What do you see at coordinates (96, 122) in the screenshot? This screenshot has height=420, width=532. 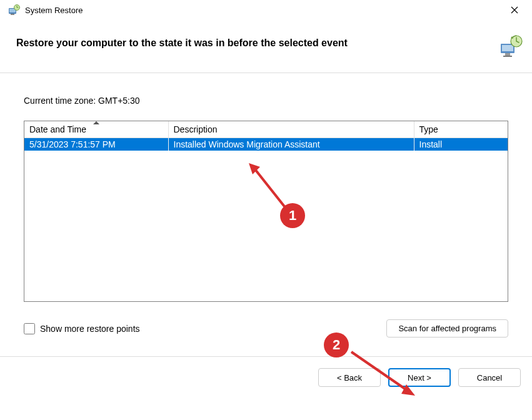 I see `sort-indicator-icon` at bounding box center [96, 122].